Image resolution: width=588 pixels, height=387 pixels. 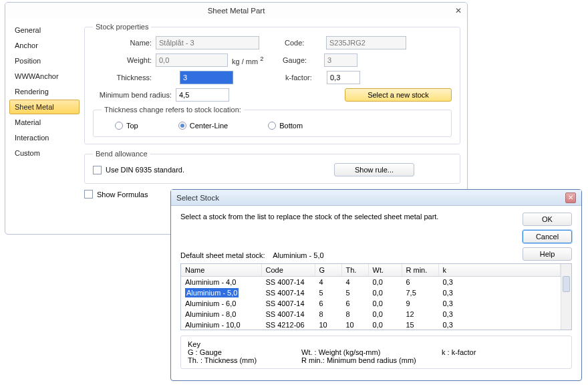 I want to click on key-k: k : k-factor, so click(x=458, y=352).